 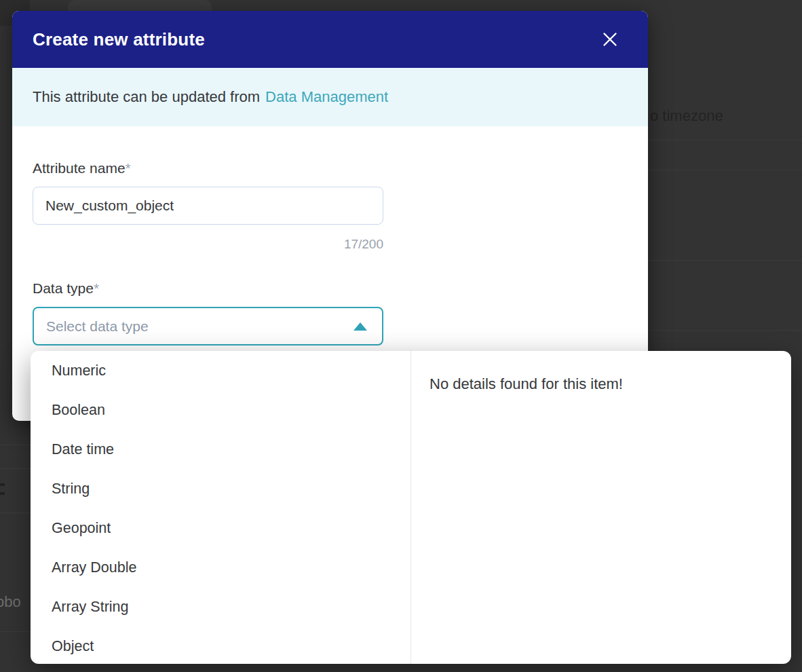 What do you see at coordinates (327, 97) in the screenshot?
I see `data-management-link: Data Management` at bounding box center [327, 97].